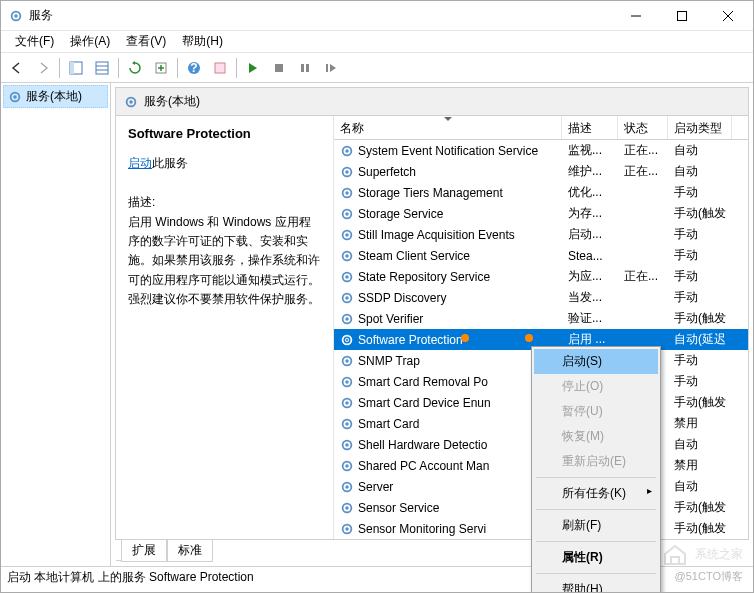 The width and height of the screenshot is (754, 593). What do you see at coordinates (541, 172) in the screenshot?
I see `service-row: Superfetch维护...正在...自动` at bounding box center [541, 172].